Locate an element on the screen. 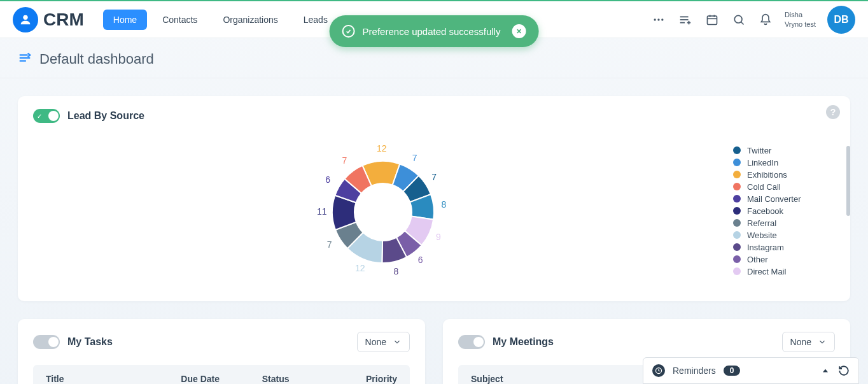 This screenshot has width=868, height=384. refresh-icon is located at coordinates (844, 371).